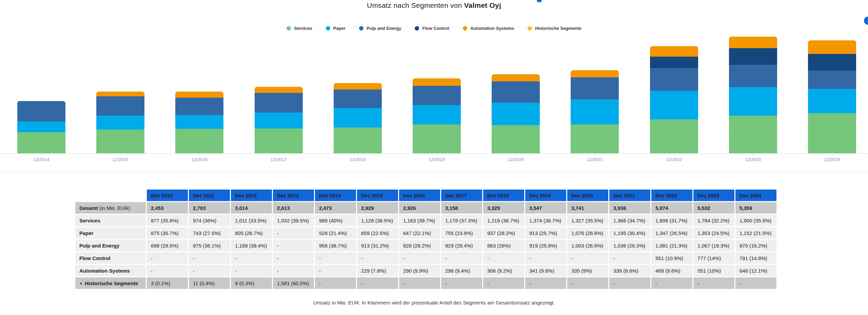 The width and height of the screenshot is (868, 315). I want to click on bar-segment-automation-systems-12-2022, so click(674, 51).